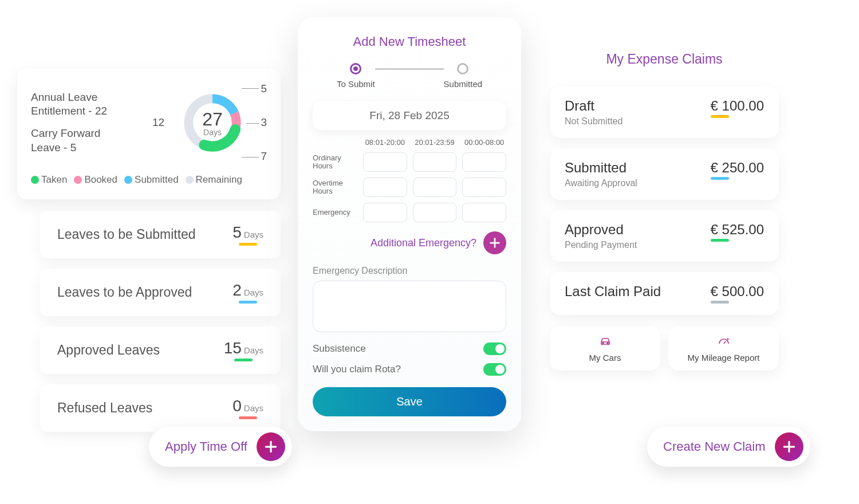 The height and width of the screenshot is (504, 859). Describe the element at coordinates (212, 132) in the screenshot. I see `donut-unit: Days` at that location.